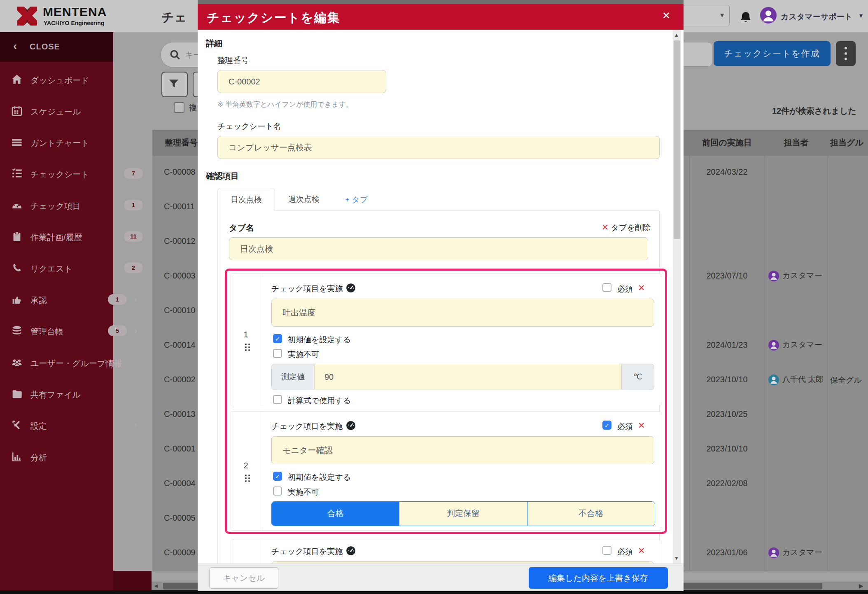 Image resolution: width=868 pixels, height=594 pixels. What do you see at coordinates (861, 586) in the screenshot?
I see `scroll-right-icon: ▶` at bounding box center [861, 586].